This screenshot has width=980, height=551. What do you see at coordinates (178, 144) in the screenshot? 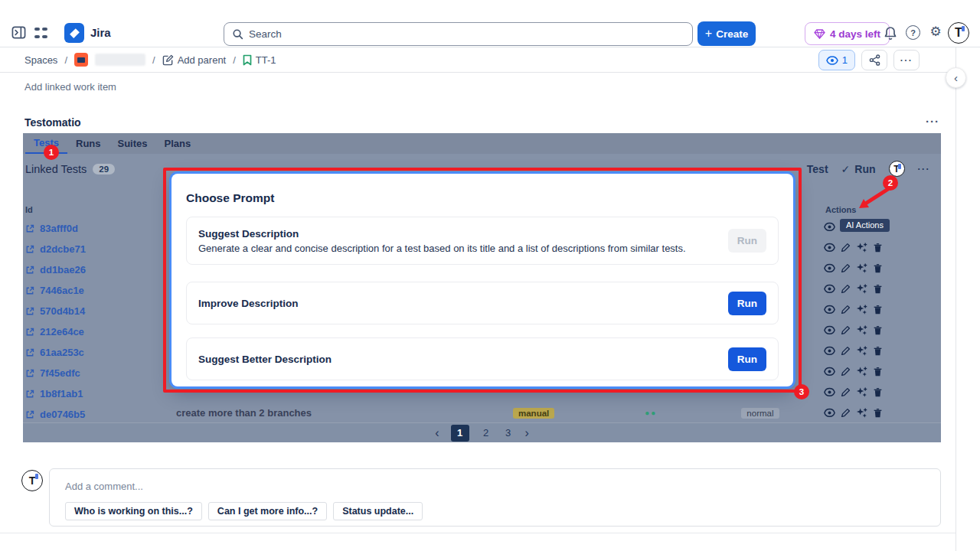
I see `tab-plans: Plans` at bounding box center [178, 144].